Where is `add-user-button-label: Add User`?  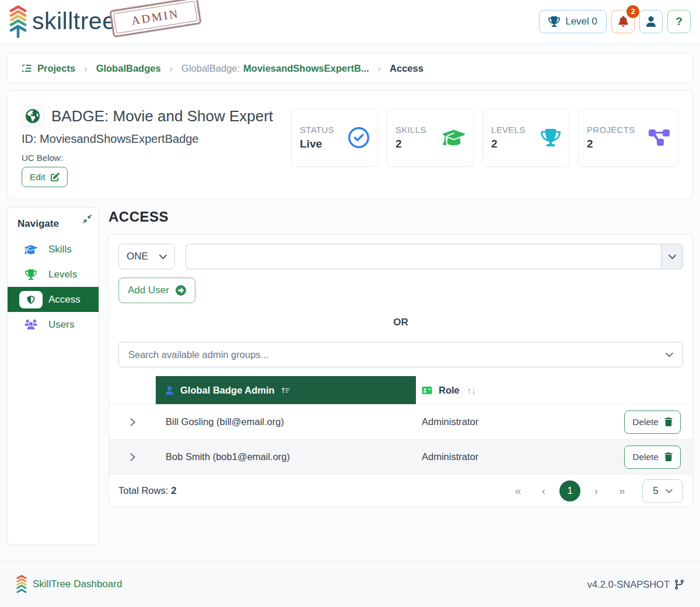 add-user-button-label: Add User is located at coordinates (148, 290).